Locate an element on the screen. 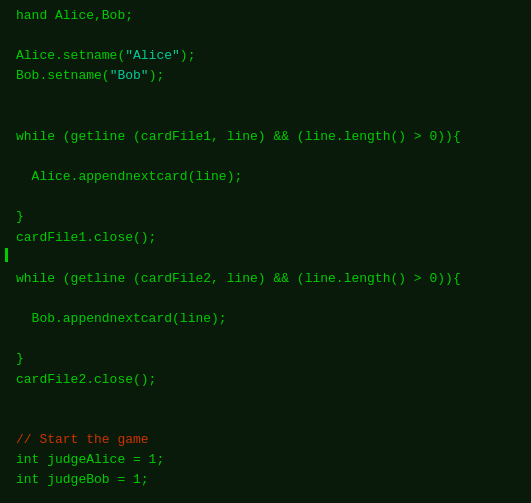 The height and width of the screenshot is (503, 531). code-token: Alice.appendnextcard(line); is located at coordinates (129, 176).